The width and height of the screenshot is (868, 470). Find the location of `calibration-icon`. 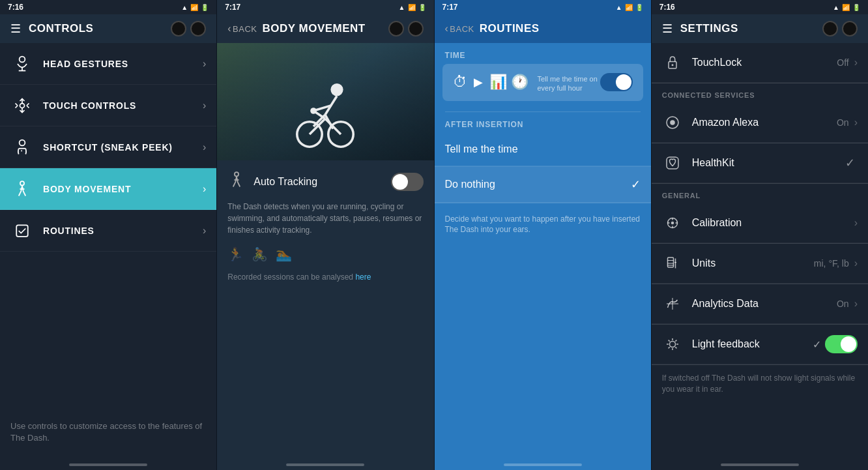

calibration-icon is located at coordinates (673, 223).